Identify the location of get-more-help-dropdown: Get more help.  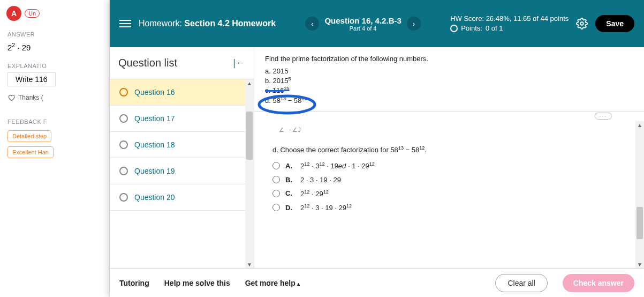
(272, 283).